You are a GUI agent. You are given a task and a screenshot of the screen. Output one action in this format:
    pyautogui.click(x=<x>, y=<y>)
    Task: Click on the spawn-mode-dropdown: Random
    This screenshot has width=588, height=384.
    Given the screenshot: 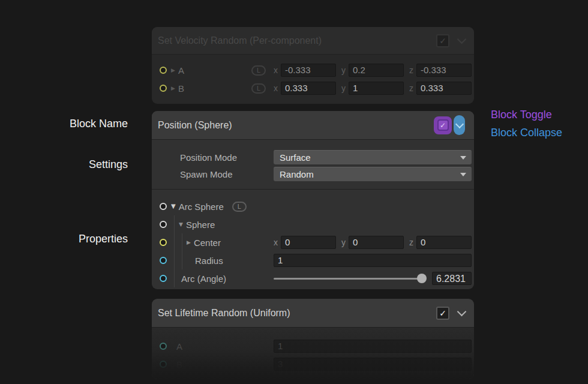 What is the action you would take?
    pyautogui.click(x=373, y=174)
    